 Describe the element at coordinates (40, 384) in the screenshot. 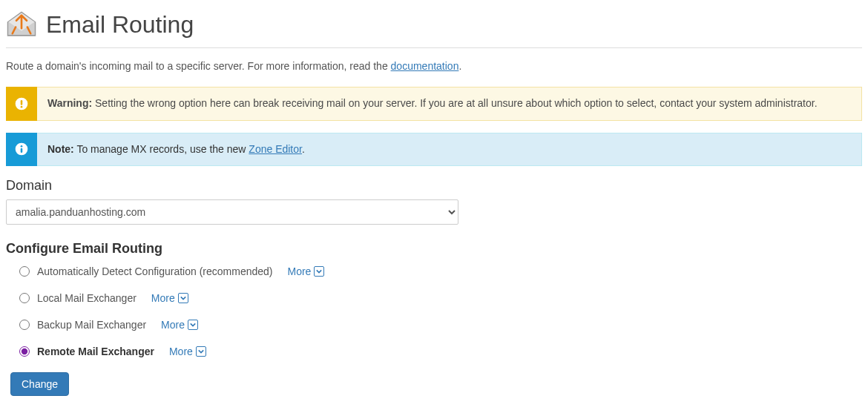

I see `change-button: Change` at that location.